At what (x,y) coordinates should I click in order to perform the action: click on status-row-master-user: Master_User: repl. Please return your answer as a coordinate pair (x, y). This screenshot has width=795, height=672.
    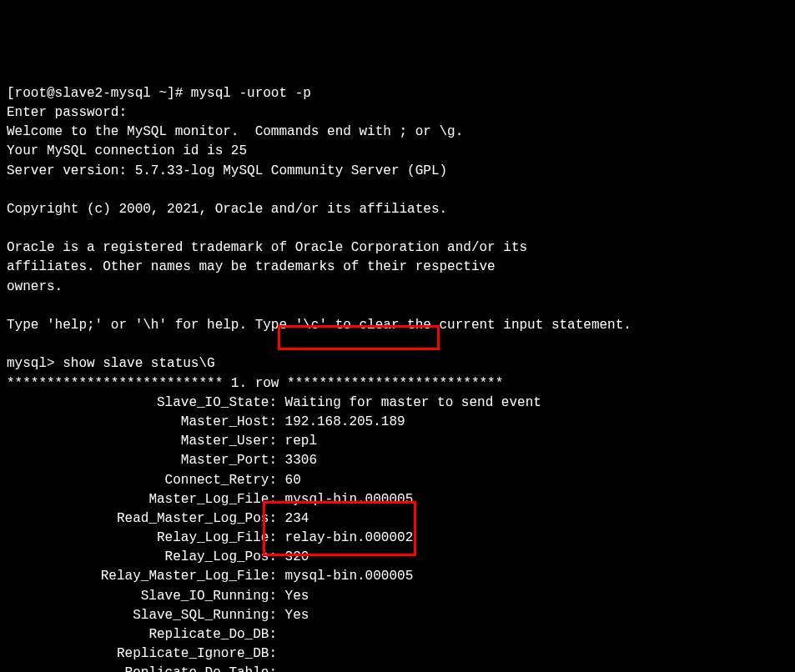
    Looking at the image, I should click on (397, 442).